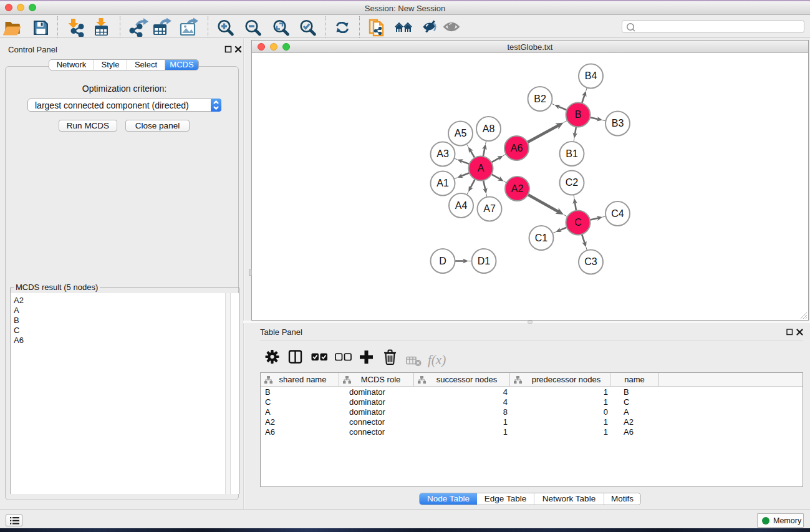  What do you see at coordinates (481, 168) in the screenshot?
I see `svg-text: A` at bounding box center [481, 168].